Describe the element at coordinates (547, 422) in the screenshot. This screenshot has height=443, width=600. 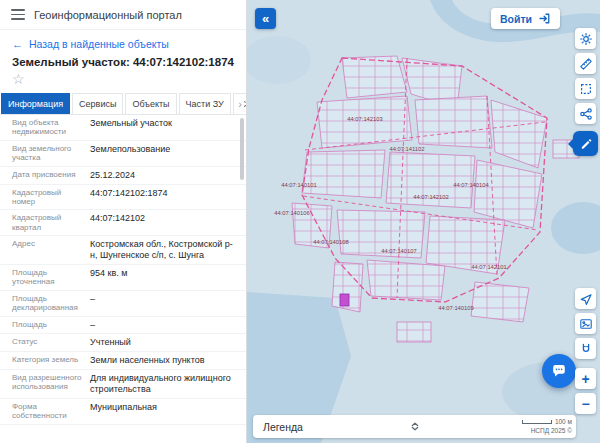
I see `scale-bar: 100 м` at that location.